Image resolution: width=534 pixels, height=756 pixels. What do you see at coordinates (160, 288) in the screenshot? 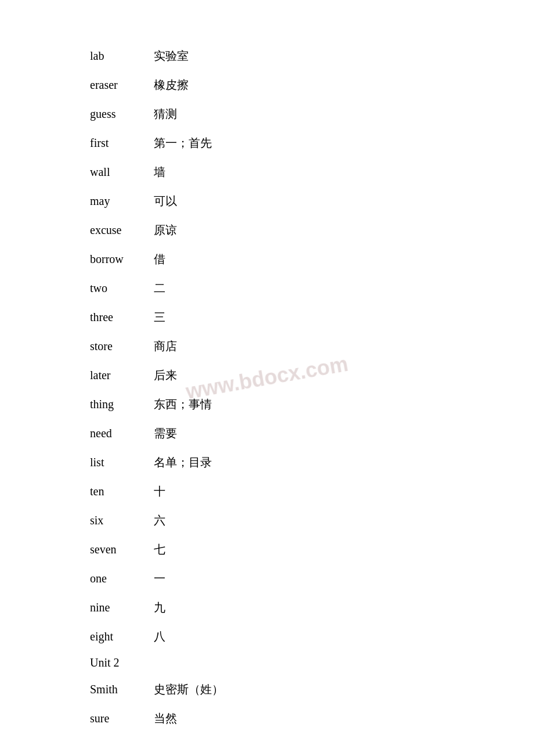
I see `chinese-translation: 二` at bounding box center [160, 288].